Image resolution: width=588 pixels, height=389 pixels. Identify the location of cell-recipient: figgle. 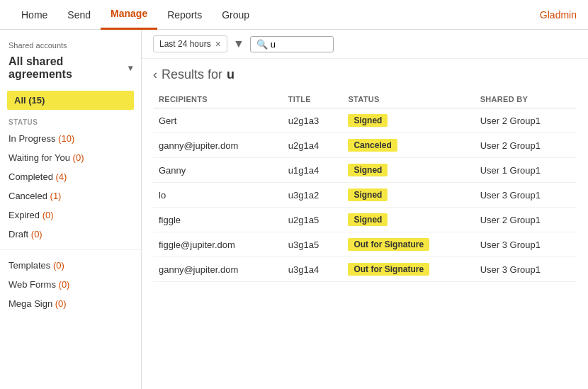
(218, 220).